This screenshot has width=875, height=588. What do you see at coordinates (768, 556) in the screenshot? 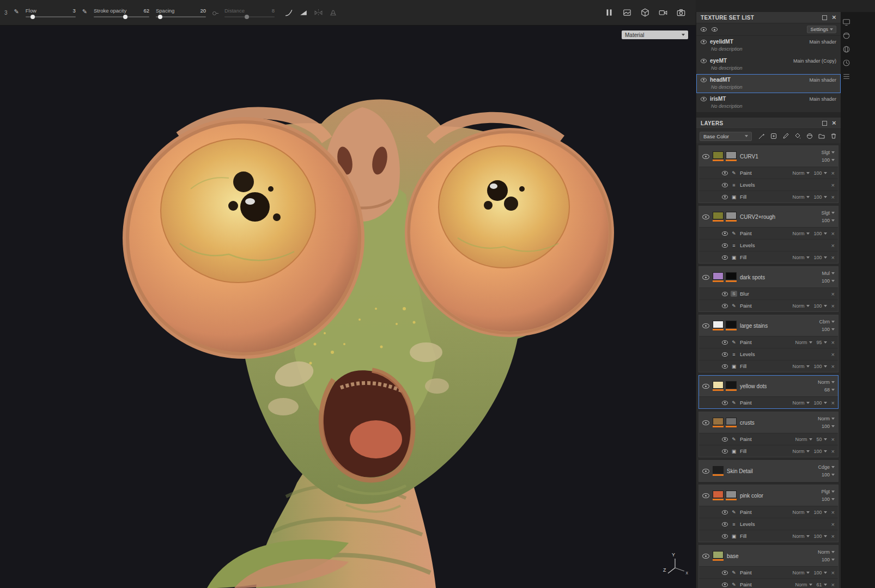
I see `layer-row: base Norm 100` at bounding box center [768, 556].